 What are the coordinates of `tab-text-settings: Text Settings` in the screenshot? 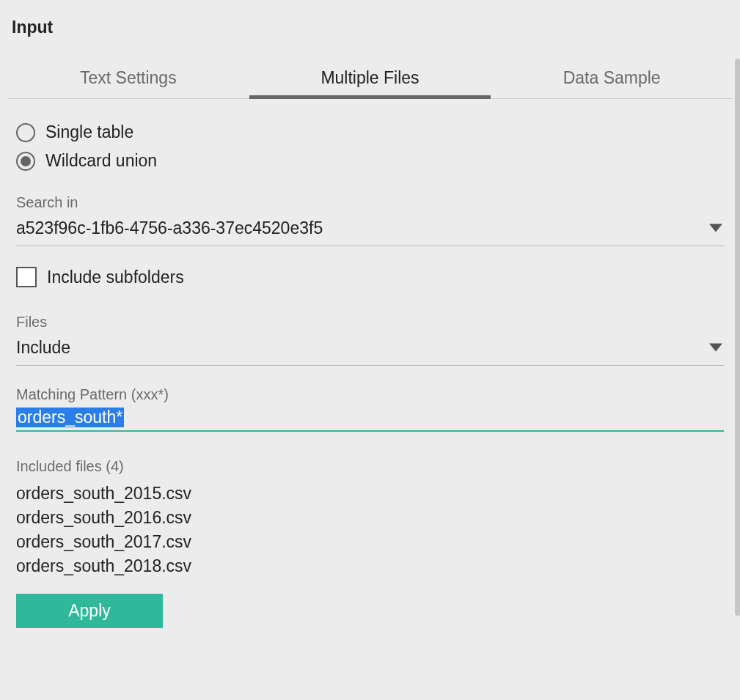 It's located at (128, 79).